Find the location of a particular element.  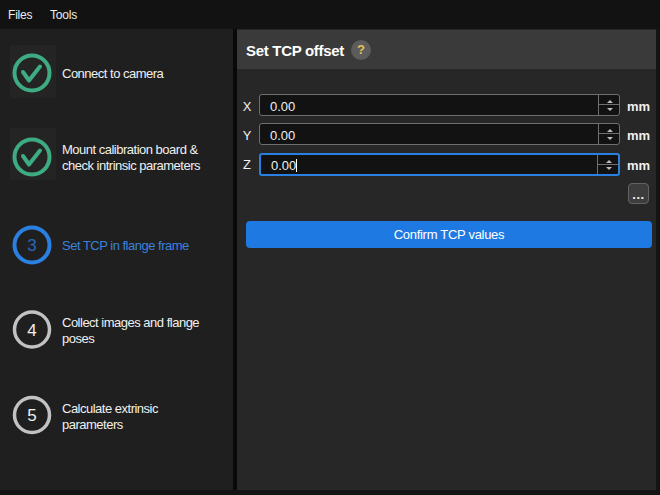

svg-text: 5 is located at coordinates (32, 416).